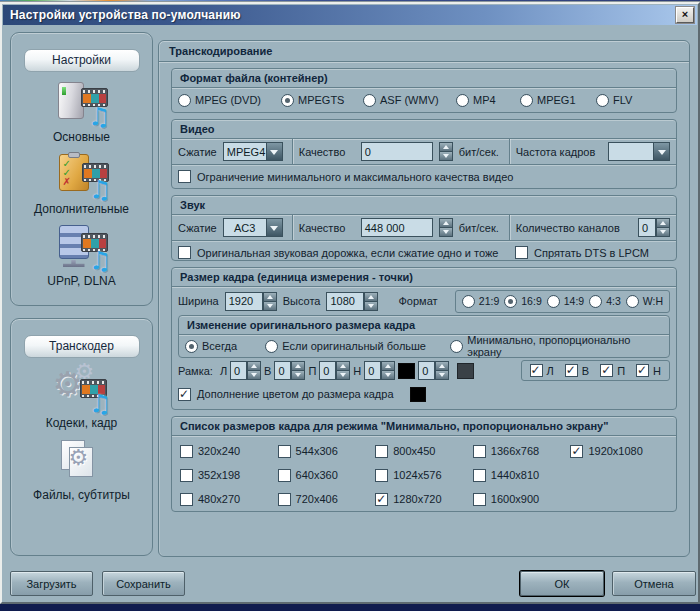  What do you see at coordinates (558, 100) in the screenshot?
I see `radio-mpeg1: MPEG1` at bounding box center [558, 100].